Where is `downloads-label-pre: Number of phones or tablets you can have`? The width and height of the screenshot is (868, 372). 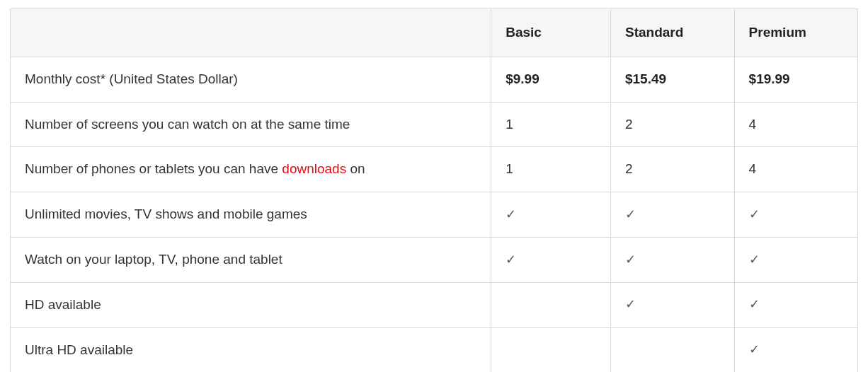 downloads-label-pre: Number of phones or tablets you can have is located at coordinates (153, 168).